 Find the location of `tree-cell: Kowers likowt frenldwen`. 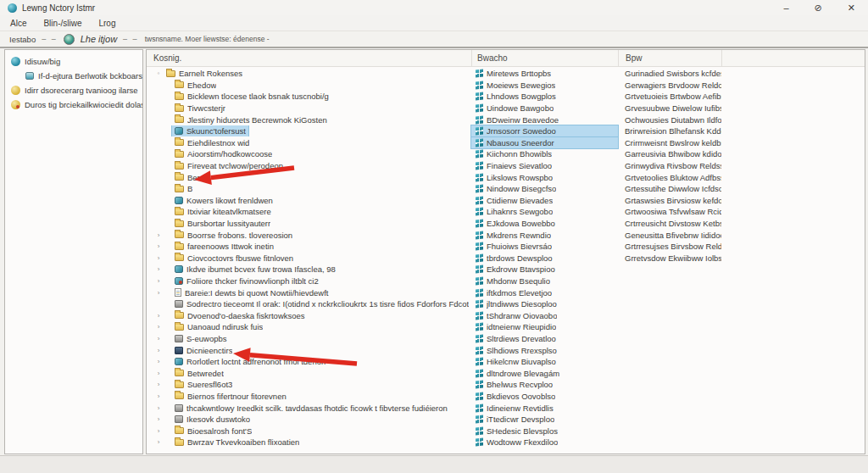

tree-cell: Kowers likowt frenldwen is located at coordinates (309, 200).